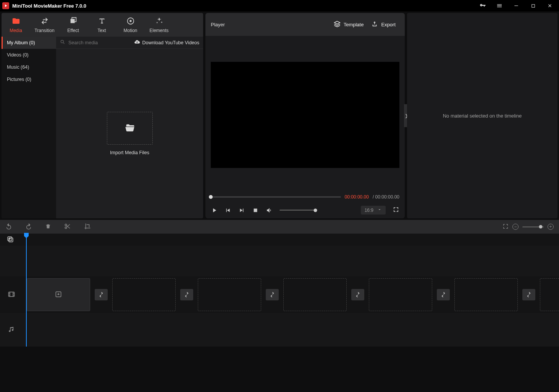 The height and width of the screenshot is (392, 559). What do you see at coordinates (130, 128) in the screenshot?
I see `import-media-box` at bounding box center [130, 128].